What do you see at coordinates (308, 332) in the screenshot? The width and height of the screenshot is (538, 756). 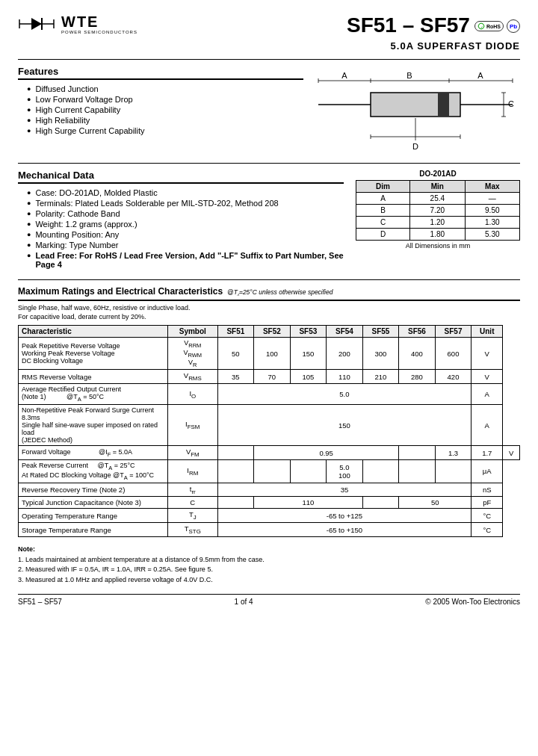 I see `col-sf53: SF53` at bounding box center [308, 332].